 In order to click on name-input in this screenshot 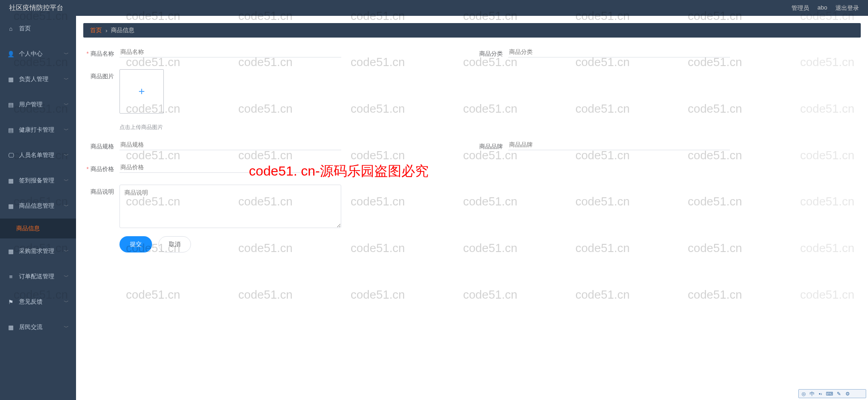, I will do `click(230, 52)`.